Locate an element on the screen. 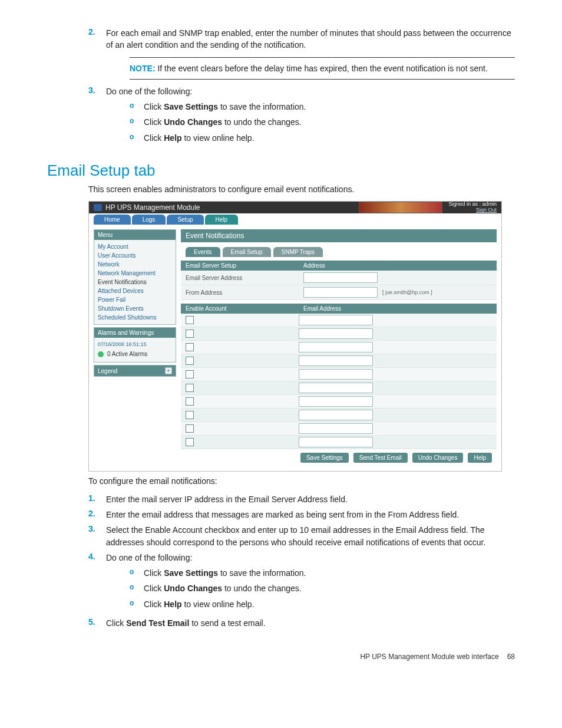  config-step-5: 5. Click Send Test Email to send a test … is located at coordinates (302, 623).